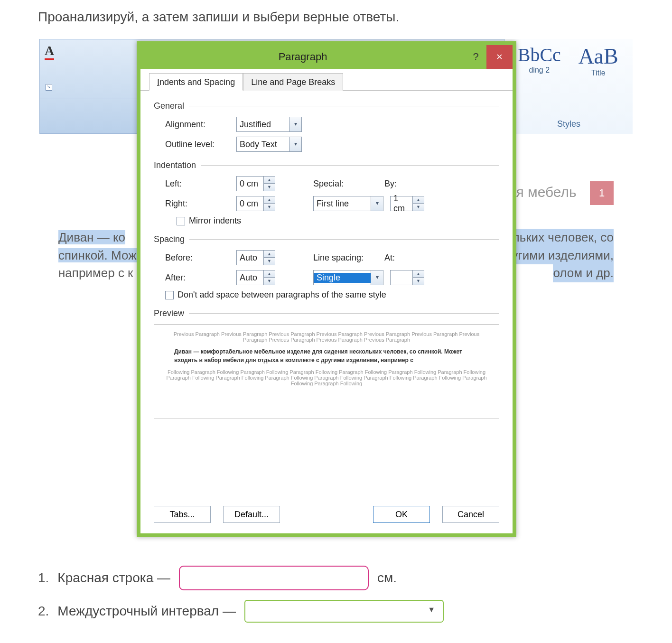 Image resolution: width=672 pixels, height=643 pixels. Describe the element at coordinates (256, 258) in the screenshot. I see `before-input: Auto ▲▼` at that location.